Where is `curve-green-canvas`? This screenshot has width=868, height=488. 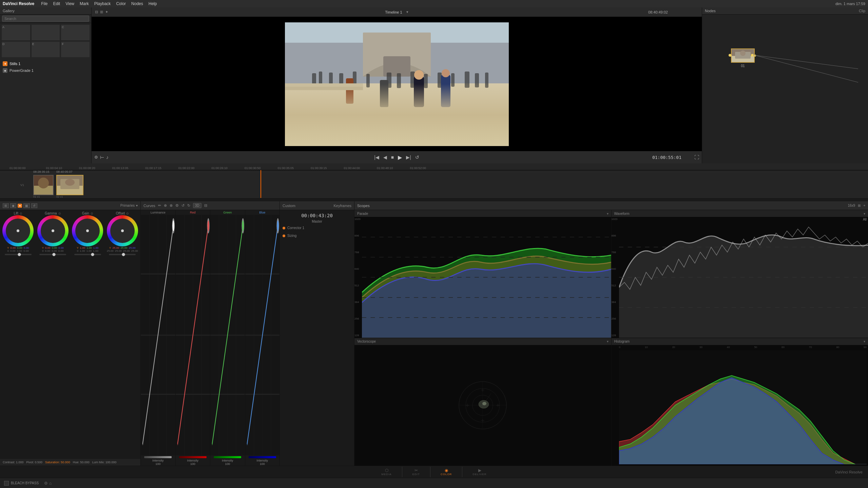
curve-green-canvas is located at coordinates (228, 335).